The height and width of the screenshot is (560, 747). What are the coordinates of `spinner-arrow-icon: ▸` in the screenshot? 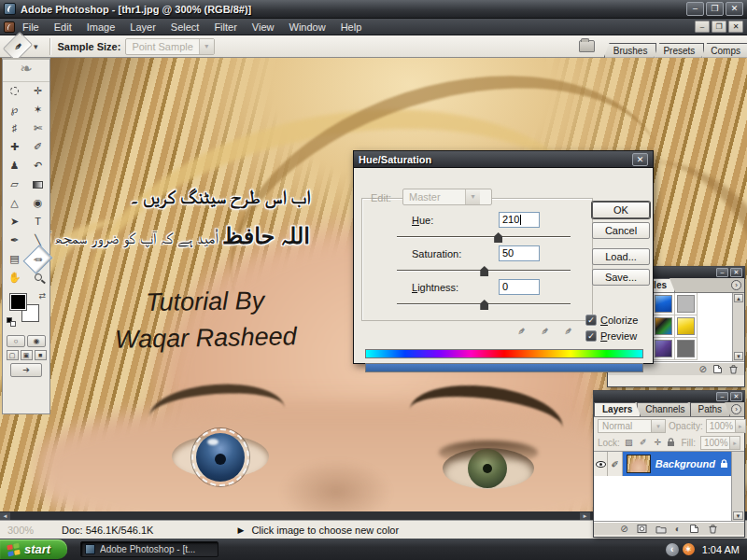 It's located at (741, 426).